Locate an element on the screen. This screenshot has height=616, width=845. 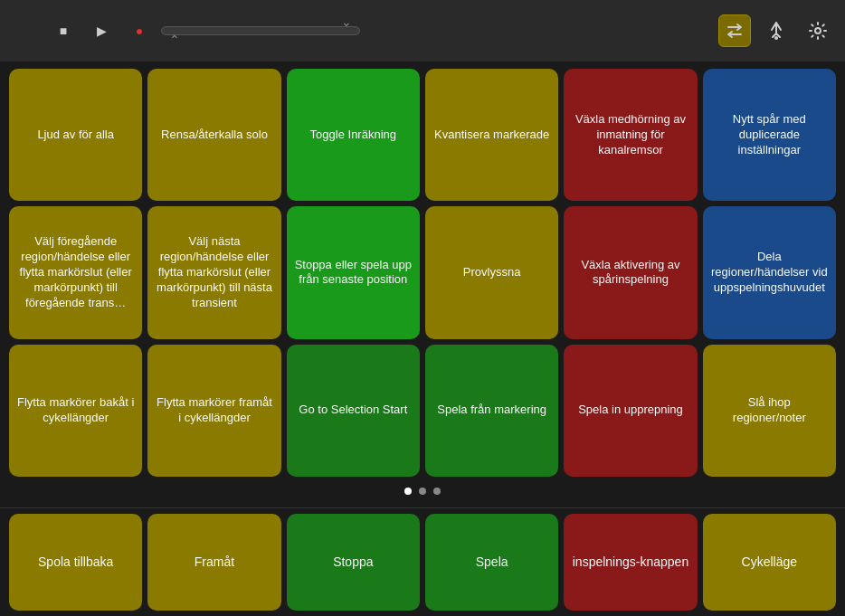
grid-cell-0-0: Ljud av för alla is located at coordinates (76, 135).